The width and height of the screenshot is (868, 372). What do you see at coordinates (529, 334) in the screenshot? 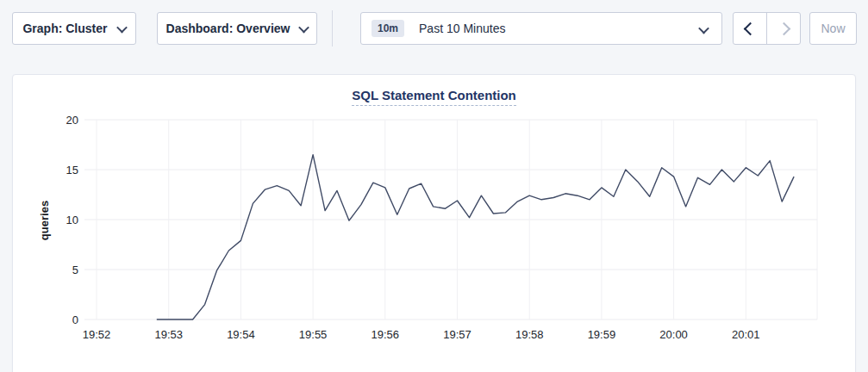
I see `svg-text: 19:58` at bounding box center [529, 334].